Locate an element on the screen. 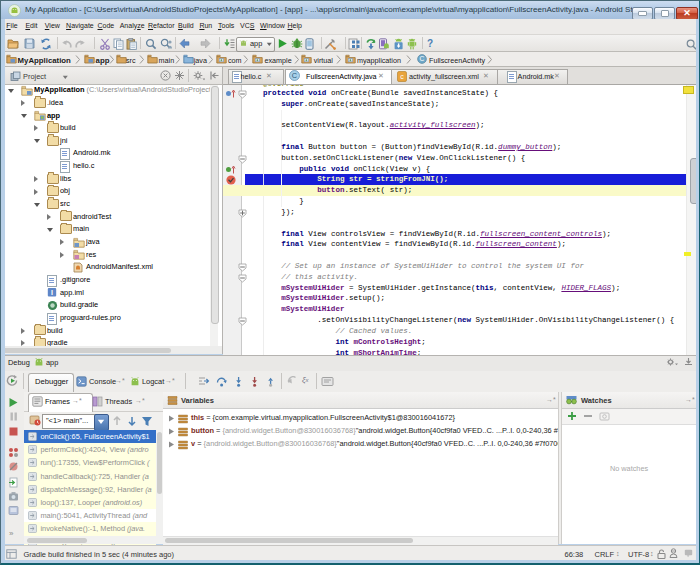  svg-text: c is located at coordinates (402, 76).